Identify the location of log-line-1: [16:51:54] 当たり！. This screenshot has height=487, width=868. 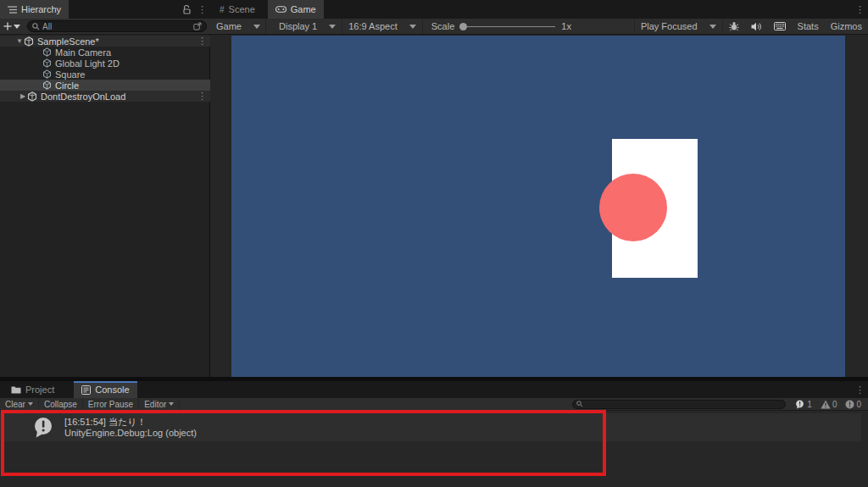
(131, 422).